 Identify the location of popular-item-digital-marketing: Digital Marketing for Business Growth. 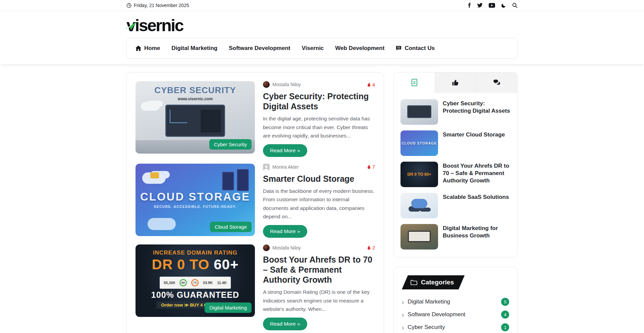
(455, 237).